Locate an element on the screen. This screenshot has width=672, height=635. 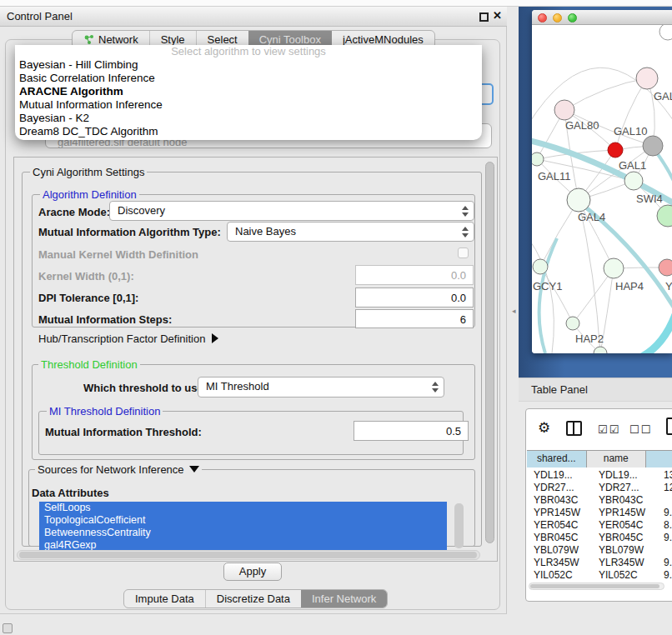
float-window-icon is located at coordinates (484, 17).